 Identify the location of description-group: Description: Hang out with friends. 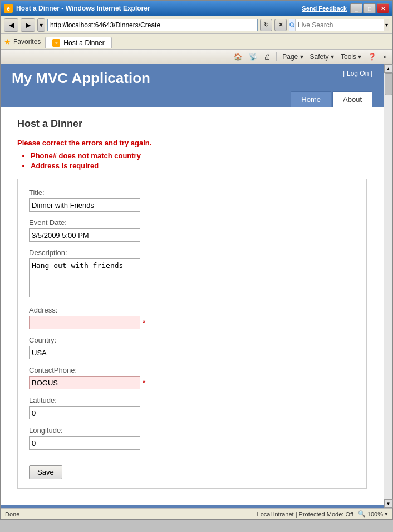
(192, 274).